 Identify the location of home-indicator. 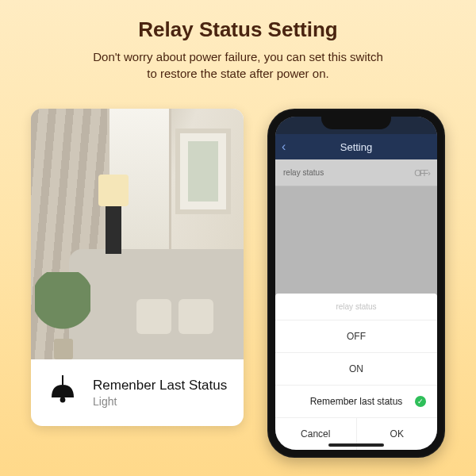
(356, 445).